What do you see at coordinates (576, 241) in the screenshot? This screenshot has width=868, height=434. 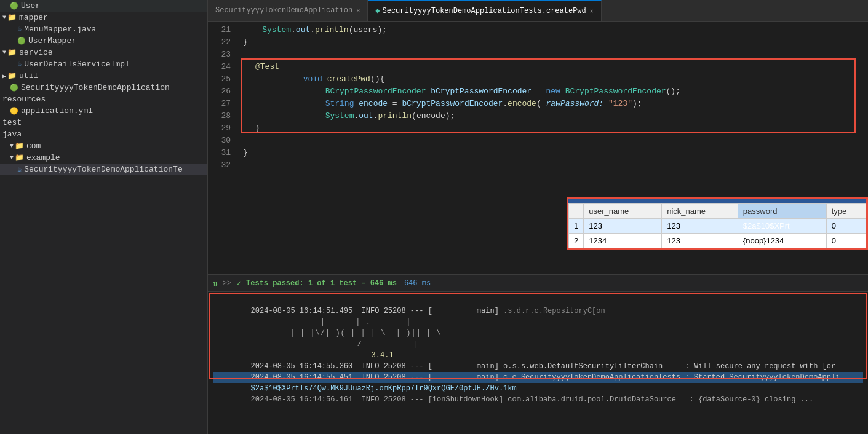 I see `row-num: 2` at bounding box center [576, 241].